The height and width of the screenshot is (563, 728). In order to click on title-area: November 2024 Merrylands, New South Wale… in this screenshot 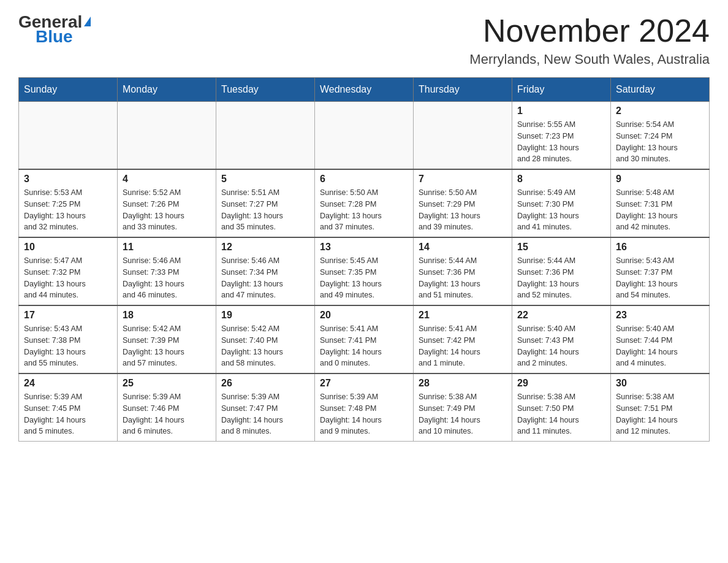, I will do `click(590, 40)`.